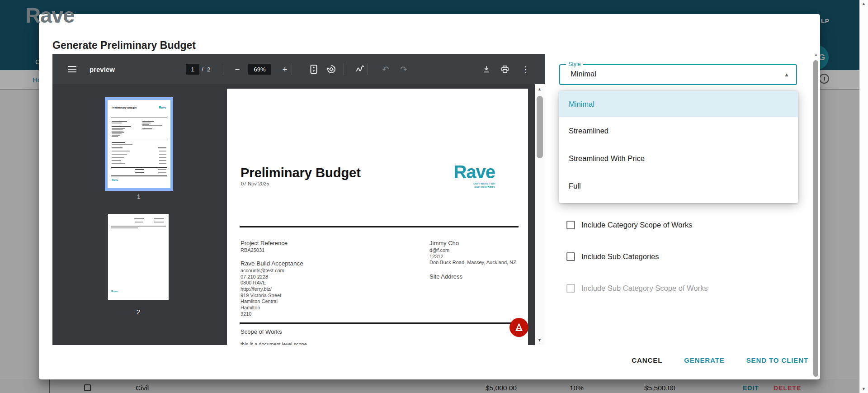 The image size is (868, 393). Describe the element at coordinates (540, 214) in the screenshot. I see `pdf-scrollbar: ▲ ▼` at that location.